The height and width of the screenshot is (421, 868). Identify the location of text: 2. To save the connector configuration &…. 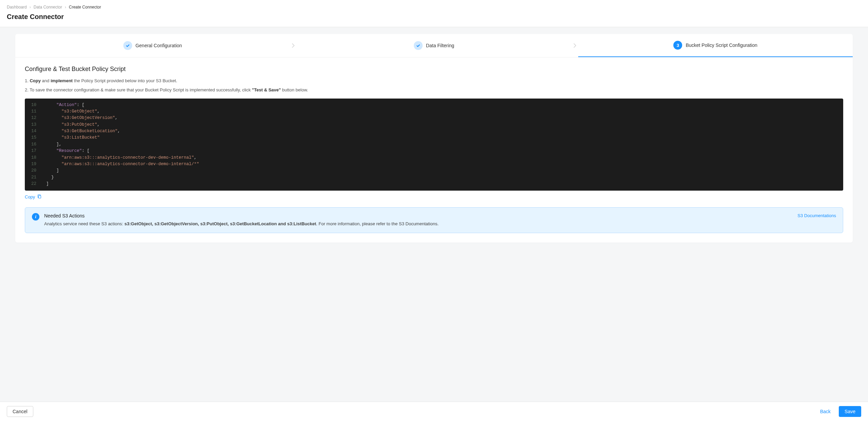
(139, 90).